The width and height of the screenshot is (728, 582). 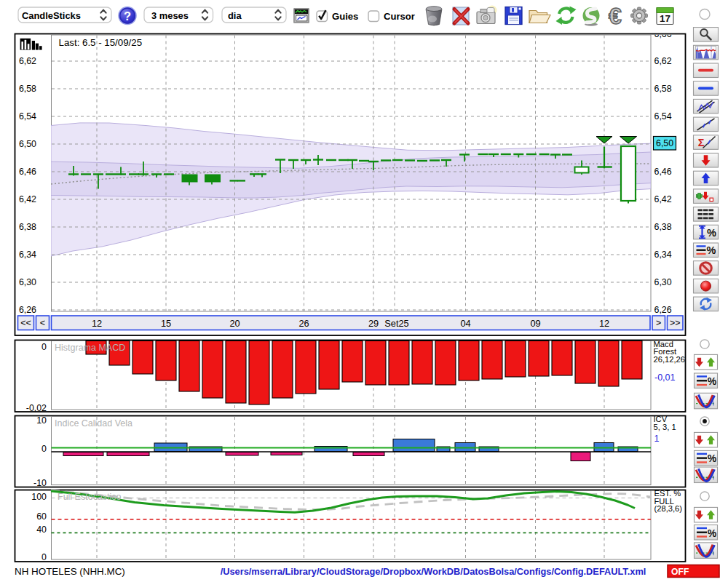 What do you see at coordinates (90, 348) in the screenshot?
I see `svg-text: Histgrama MACD` at bounding box center [90, 348].